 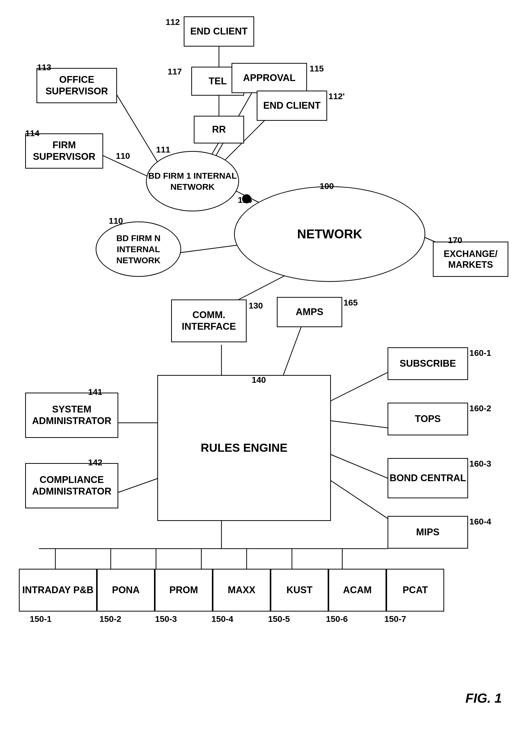 What do you see at coordinates (77, 86) in the screenshot?
I see `office-supervisor-box: OFFICE SUPERVISOR` at bounding box center [77, 86].